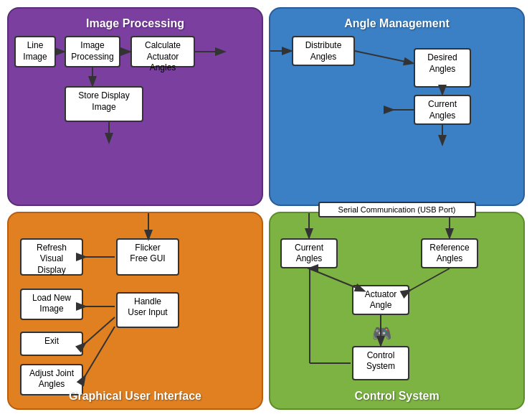  Describe the element at coordinates (52, 257) in the screenshot. I see `box-refresh-visual-display: Refresh VisualDisplay` at that location.